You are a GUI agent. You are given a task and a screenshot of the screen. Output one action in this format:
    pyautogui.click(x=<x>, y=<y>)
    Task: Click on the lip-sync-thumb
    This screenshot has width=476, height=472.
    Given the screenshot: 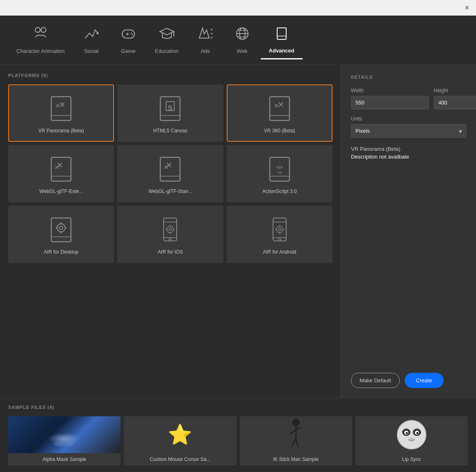 What is the action you would take?
    pyautogui.click(x=412, y=435)
    